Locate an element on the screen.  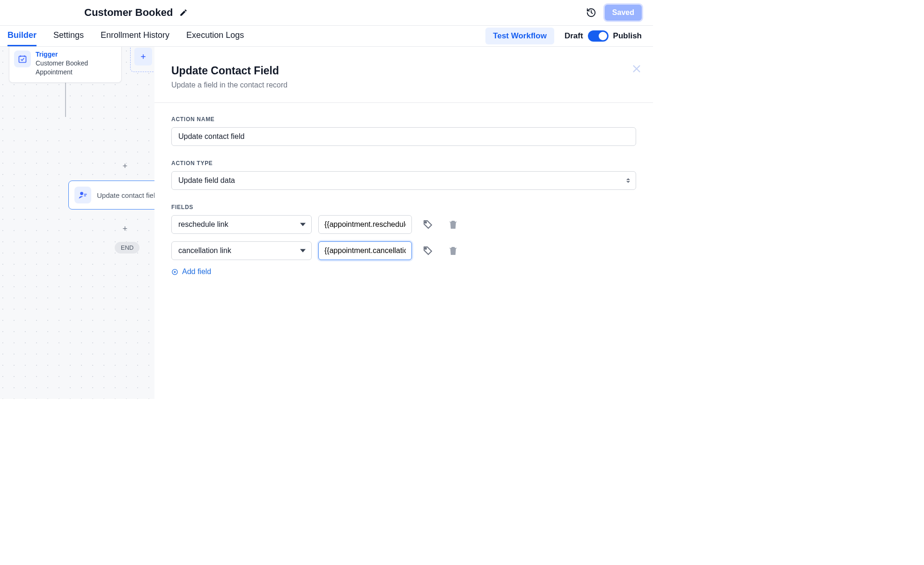
action-name-label: ACTION NAME is located at coordinates (403, 119).